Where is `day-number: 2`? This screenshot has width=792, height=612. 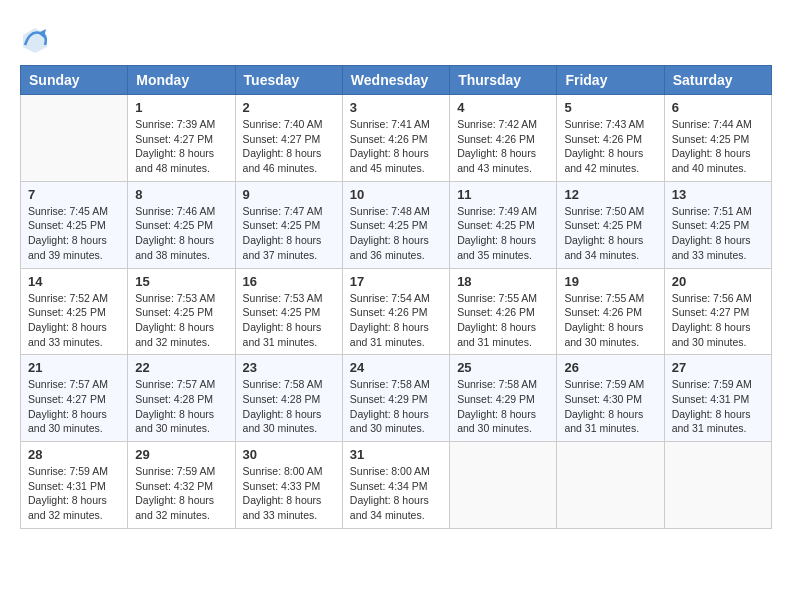 day-number: 2 is located at coordinates (289, 108).